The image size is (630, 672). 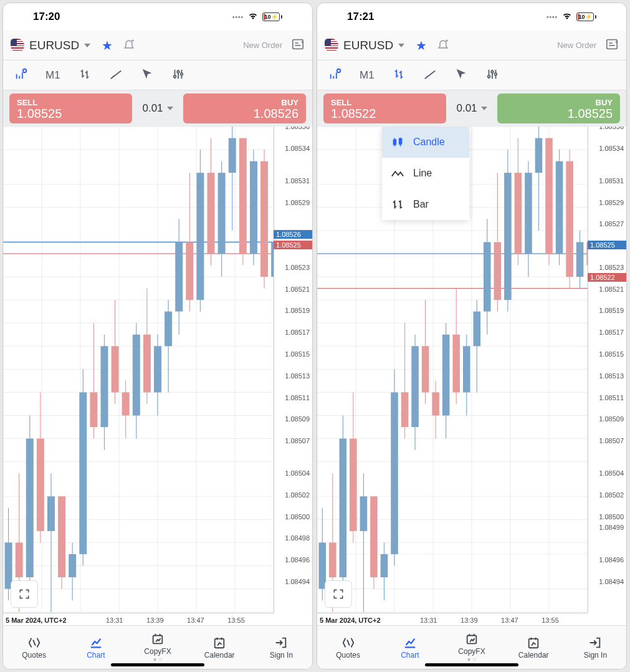 What do you see at coordinates (138, 619) in the screenshot?
I see `x-axis: 5 Mar 2024, UTC+2 13:3113:3913:4713:55` at bounding box center [138, 619].